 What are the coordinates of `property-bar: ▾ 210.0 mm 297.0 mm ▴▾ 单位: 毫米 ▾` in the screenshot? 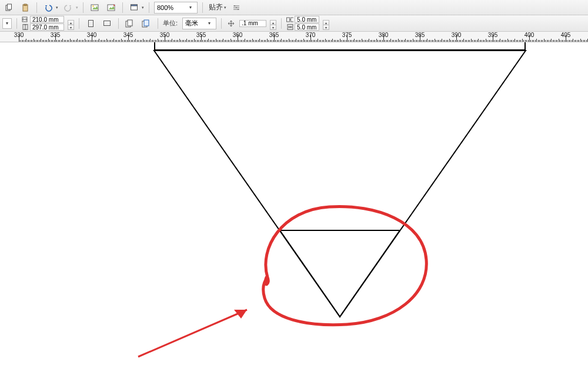 It's located at (294, 24).